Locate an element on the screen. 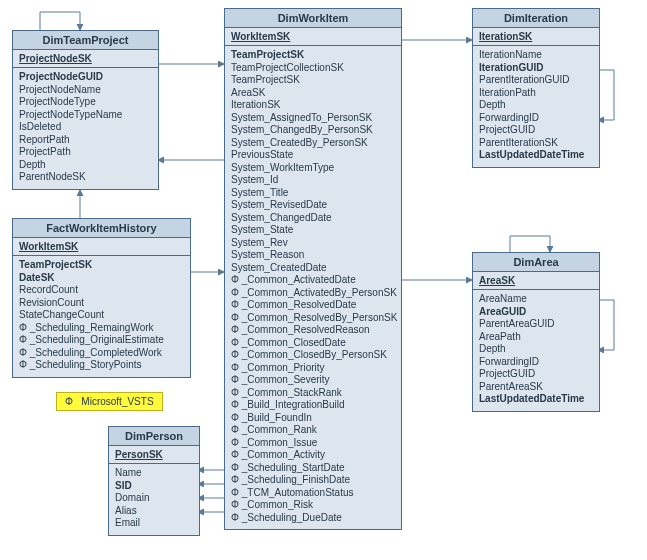  entity-field: Φ _Scheduling_FinishDate is located at coordinates (313, 480).